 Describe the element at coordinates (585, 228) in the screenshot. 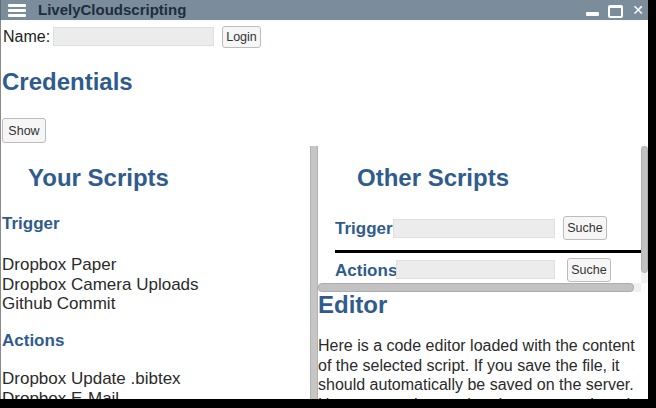

I see `trigger-search-button: Suche` at that location.